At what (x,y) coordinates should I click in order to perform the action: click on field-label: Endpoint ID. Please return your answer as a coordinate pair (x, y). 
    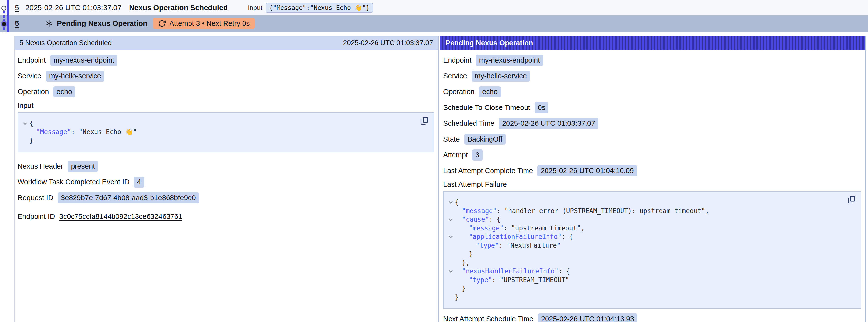
    Looking at the image, I should click on (36, 217).